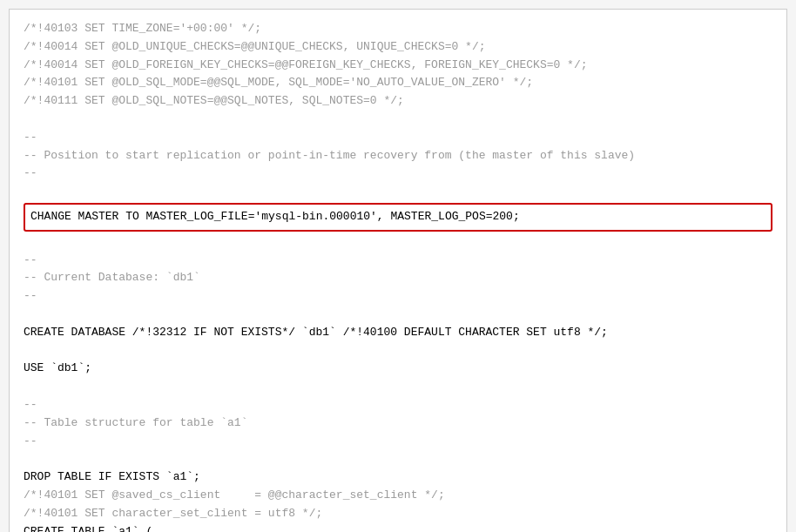  Describe the element at coordinates (398, 47) in the screenshot. I see `comment-line: /*!40014 SET @OLD_UNIQUE_CHECKS=@@UNIQUE…` at that location.